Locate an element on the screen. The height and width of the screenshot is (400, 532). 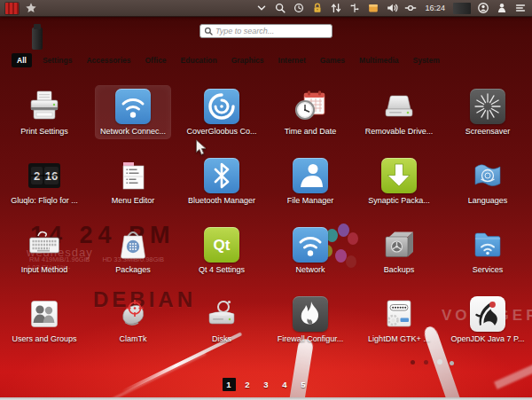
app-label: Services is located at coordinates (488, 270).